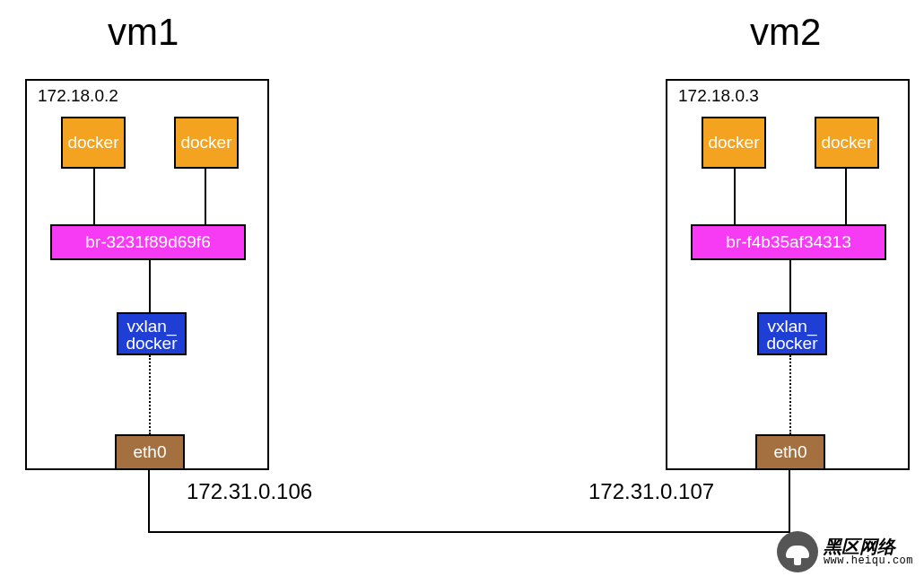  What do you see at coordinates (735, 196) in the screenshot?
I see `vm2-line-docker-left-bridge` at bounding box center [735, 196].